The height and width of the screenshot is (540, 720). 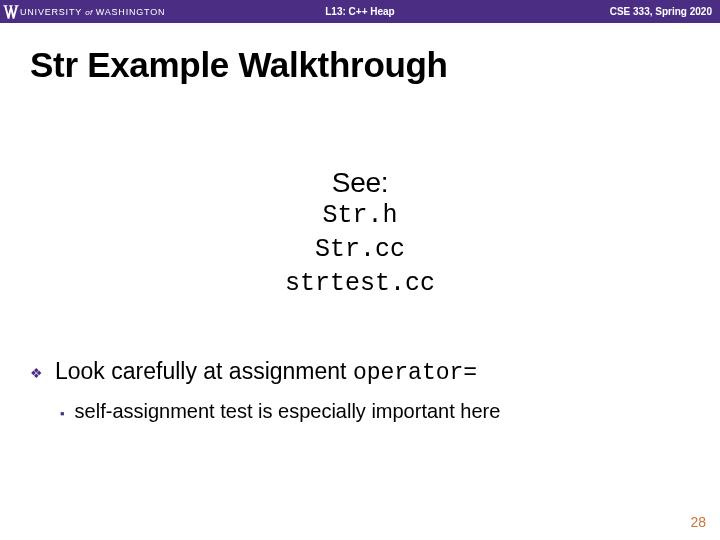 I want to click on file-item: strtest.cc, so click(x=360, y=284).